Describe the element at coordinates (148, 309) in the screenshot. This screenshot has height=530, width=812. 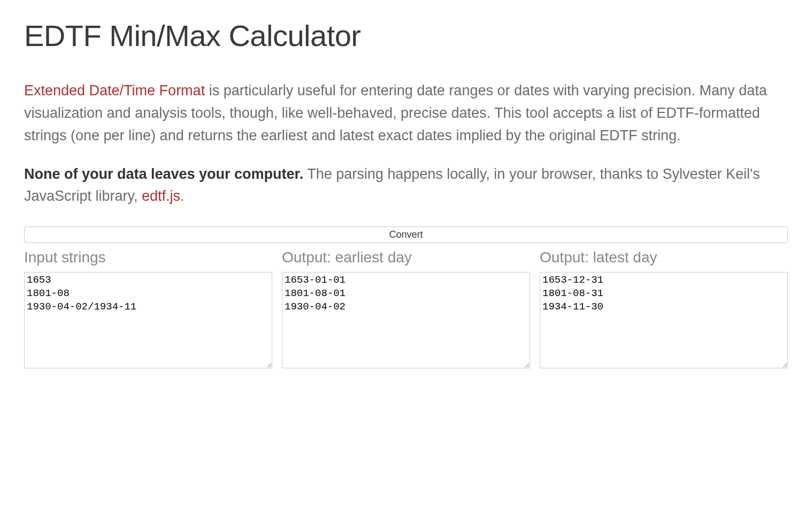
I see `input-column: Input strings` at that location.